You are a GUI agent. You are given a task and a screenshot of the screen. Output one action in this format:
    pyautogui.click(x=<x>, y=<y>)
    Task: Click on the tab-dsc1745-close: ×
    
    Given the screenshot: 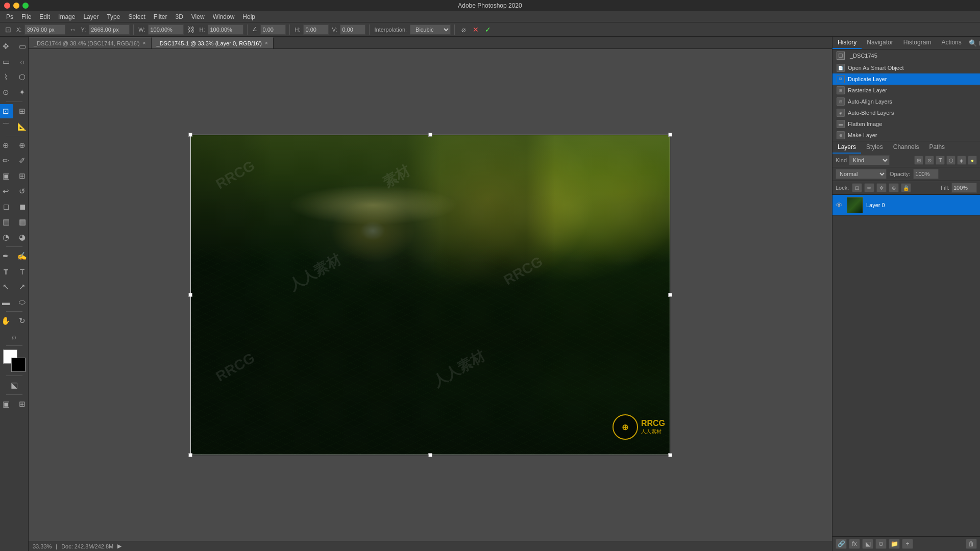 What is the action you would take?
    pyautogui.click(x=266, y=43)
    